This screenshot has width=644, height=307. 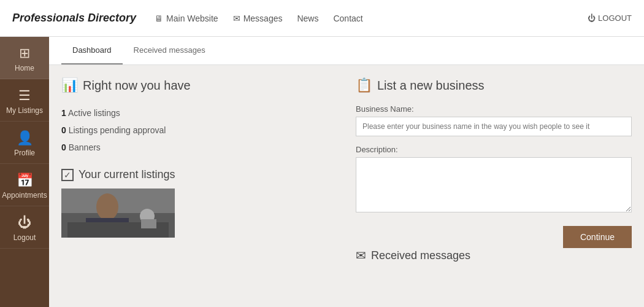 What do you see at coordinates (494, 185) in the screenshot?
I see `description-textarea` at bounding box center [494, 185].